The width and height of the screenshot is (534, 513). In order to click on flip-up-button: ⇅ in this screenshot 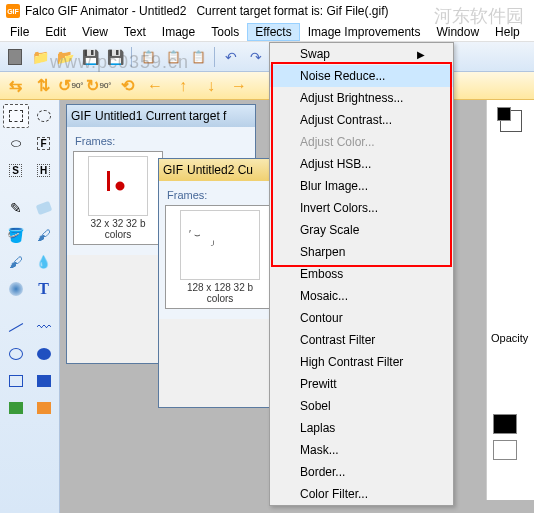, I will do `click(43, 86)`.